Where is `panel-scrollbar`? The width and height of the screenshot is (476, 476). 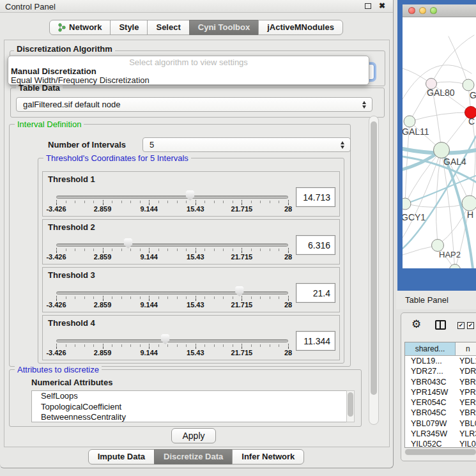
panel-scrollbar is located at coordinates (374, 270).